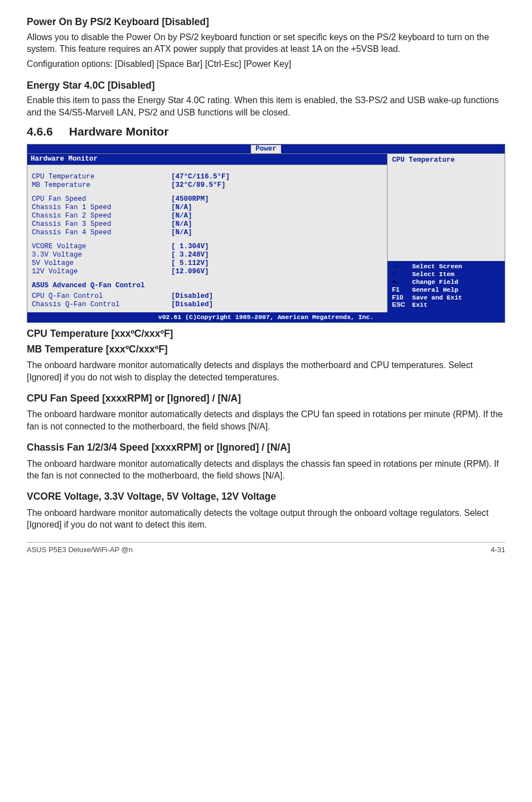 This screenshot has width=532, height=802. I want to click on bios-help-key: F10, so click(402, 298).